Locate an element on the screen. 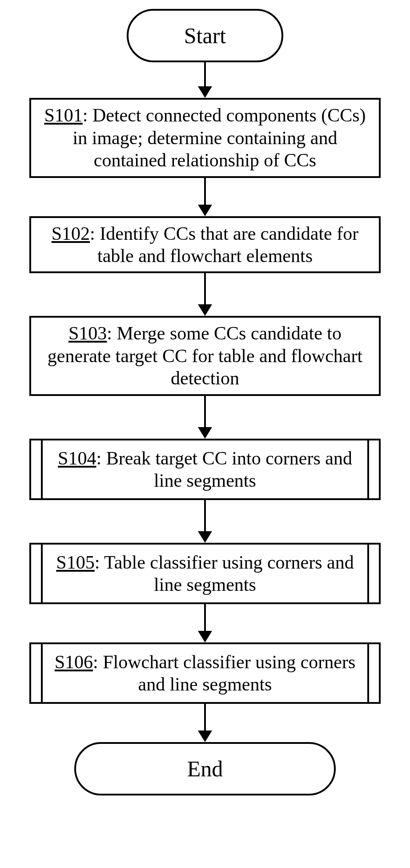  step-s103-id: S103 is located at coordinates (88, 333).